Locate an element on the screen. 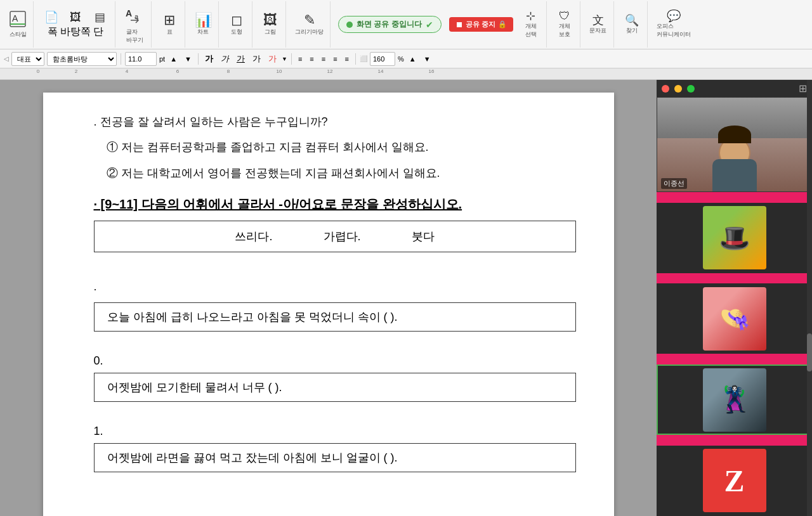  shape-label: 도형 is located at coordinates (237, 32).